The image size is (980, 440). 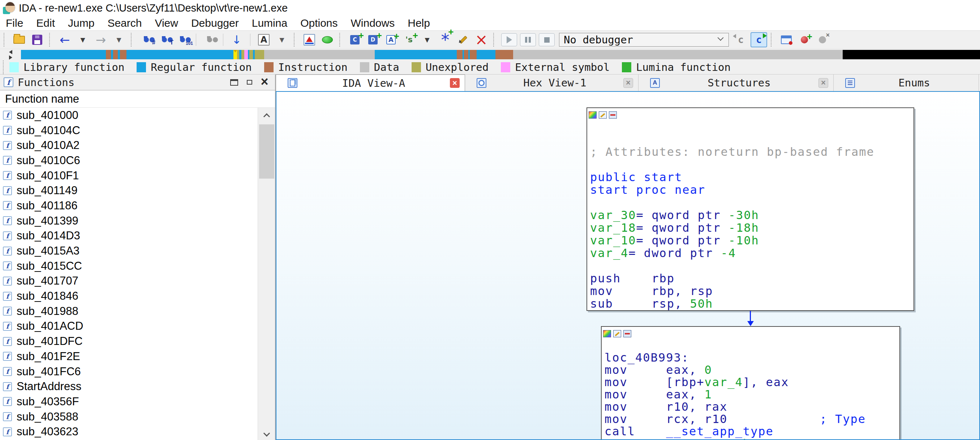 What do you see at coordinates (750, 228) in the screenshot?
I see `code-line: var_18= qword ptr -18h` at bounding box center [750, 228].